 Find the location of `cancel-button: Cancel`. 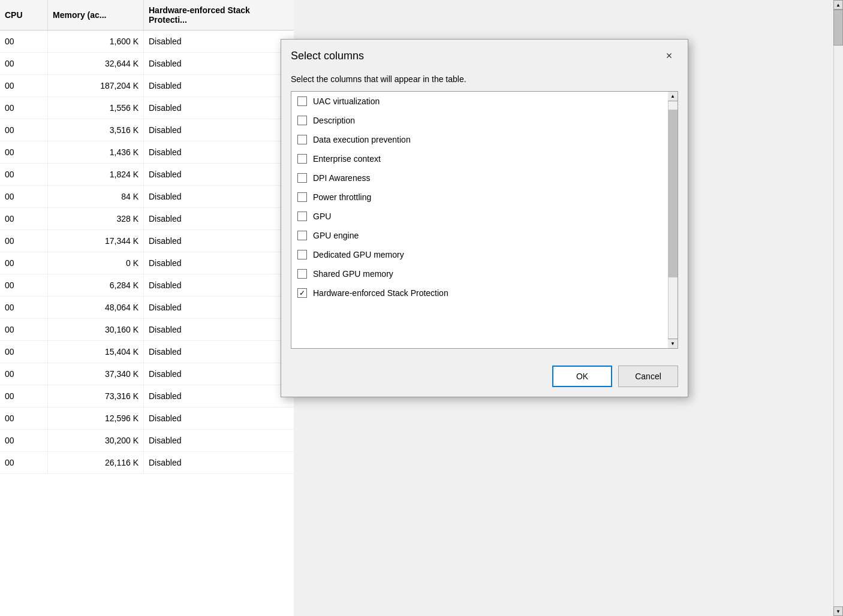

cancel-button: Cancel is located at coordinates (648, 376).